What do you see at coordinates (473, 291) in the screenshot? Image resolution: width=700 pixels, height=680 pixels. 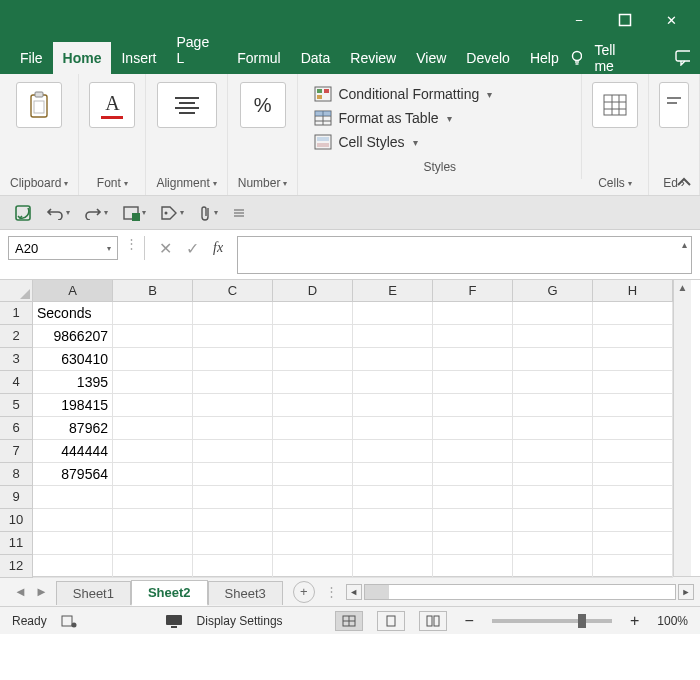 I see `column-header: F` at bounding box center [473, 291].